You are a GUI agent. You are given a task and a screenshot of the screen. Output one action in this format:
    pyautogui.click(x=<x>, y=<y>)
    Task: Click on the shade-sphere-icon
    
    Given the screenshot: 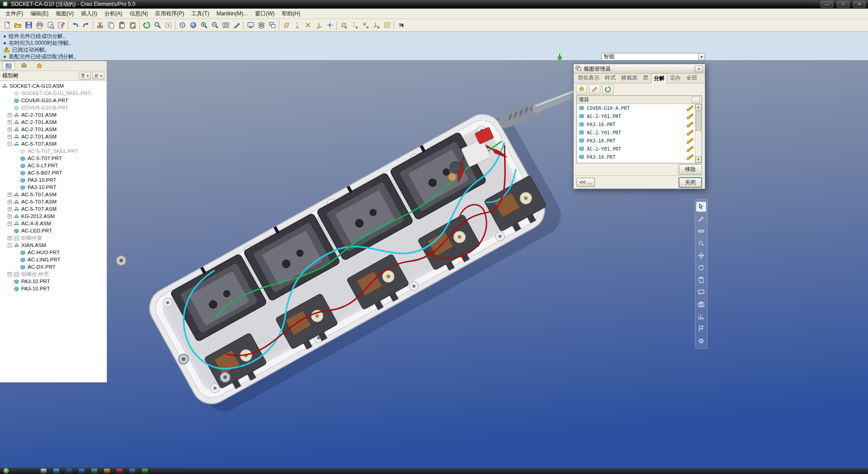 What is the action you would take?
    pyautogui.click(x=193, y=25)
    